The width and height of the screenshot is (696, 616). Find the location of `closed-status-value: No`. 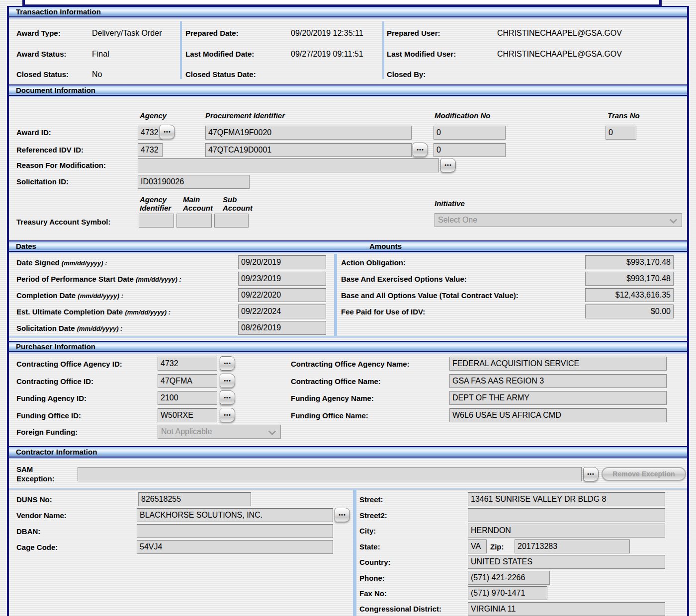

closed-status-value: No is located at coordinates (97, 75).